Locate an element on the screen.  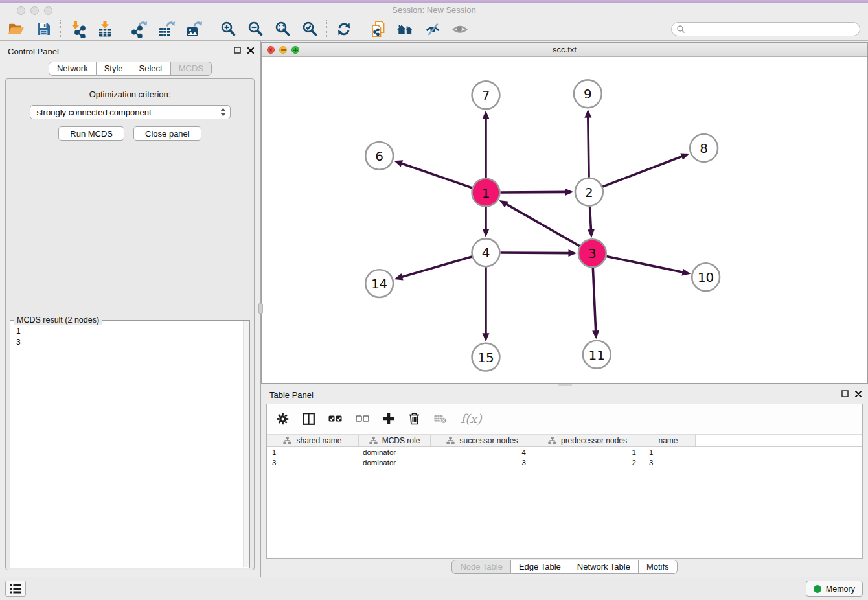
zoom-selected-button is located at coordinates (310, 29).